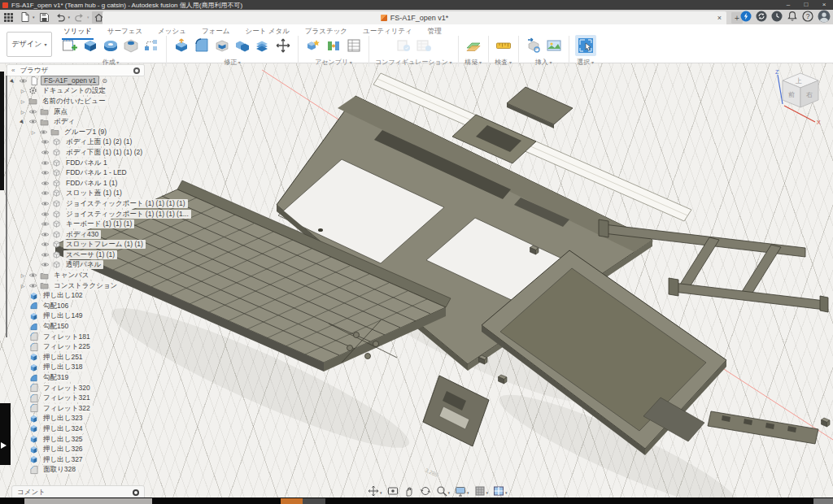  I want to click on front-panel-part, so click(456, 411).